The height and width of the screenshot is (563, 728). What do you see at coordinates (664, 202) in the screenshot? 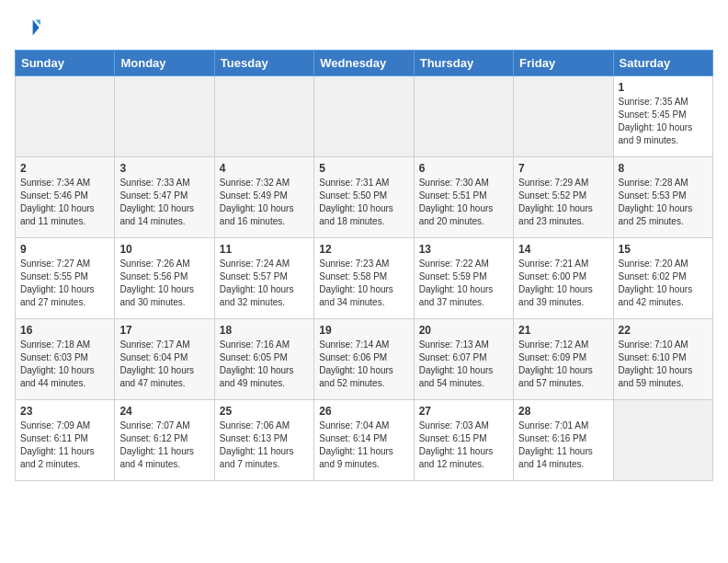
I see `day-info: Sunrise: 7:28 AM Sunset: 5:53 PM Dayligh…` at bounding box center [664, 202].